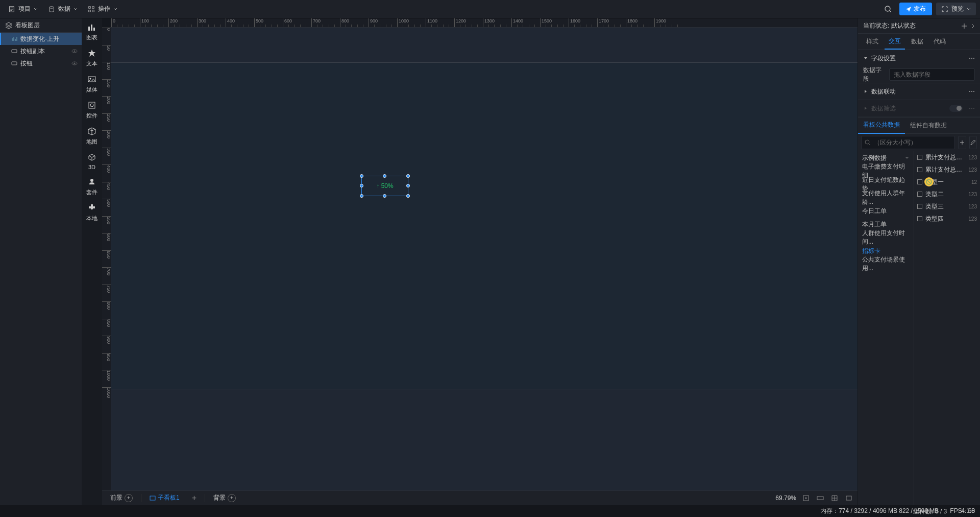  I want to click on tab-foreground: 前景 +, so click(121, 498).